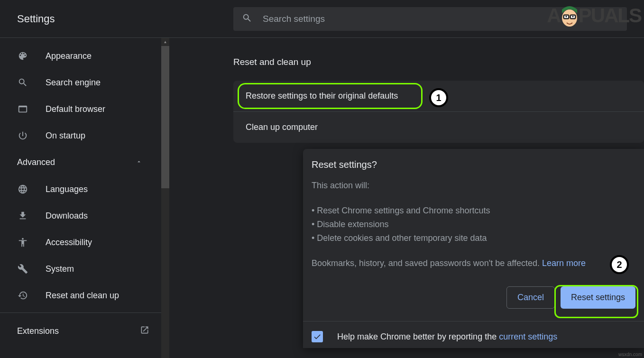 This screenshot has width=644, height=358. What do you see at coordinates (75, 109) in the screenshot?
I see `sidebar-item-label: Default browser` at bounding box center [75, 109].